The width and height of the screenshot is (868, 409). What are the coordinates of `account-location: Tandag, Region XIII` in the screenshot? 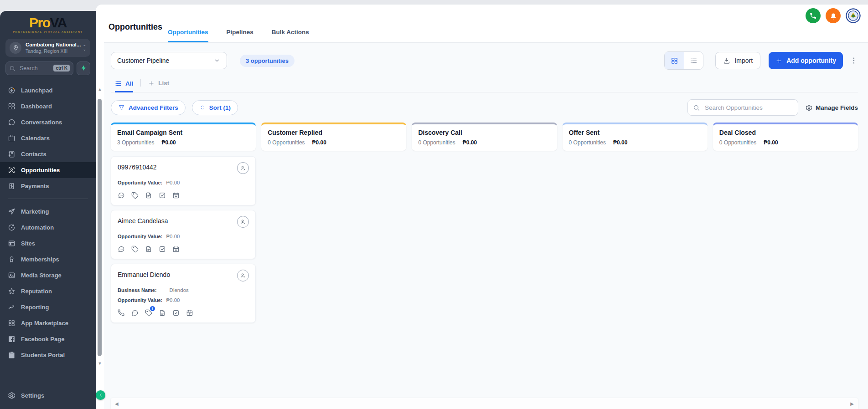 It's located at (52, 51).